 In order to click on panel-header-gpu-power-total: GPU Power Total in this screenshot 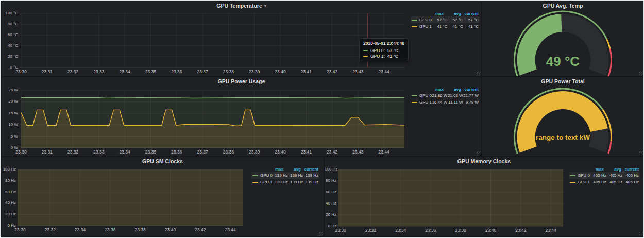, I will do `click(563, 81)`.